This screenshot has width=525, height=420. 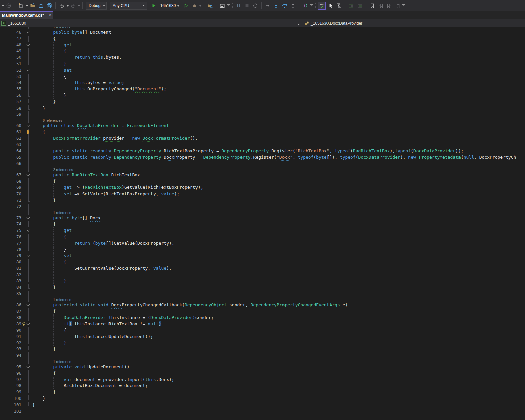 I want to click on code-line-71: 71}, so click(x=263, y=200).